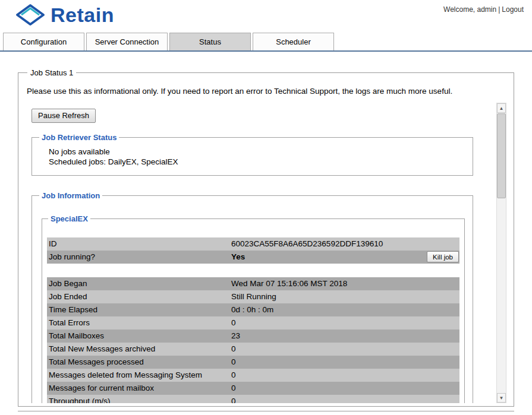 The width and height of the screenshot is (532, 415). Describe the element at coordinates (139, 349) in the screenshot. I see `row-label: Total New Messages archived` at that location.